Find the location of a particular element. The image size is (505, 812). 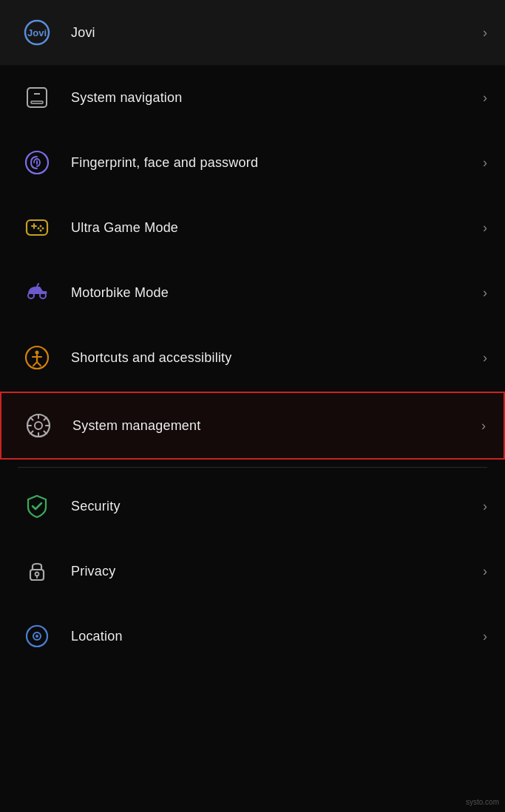

jovi-chevron: › is located at coordinates (485, 33).